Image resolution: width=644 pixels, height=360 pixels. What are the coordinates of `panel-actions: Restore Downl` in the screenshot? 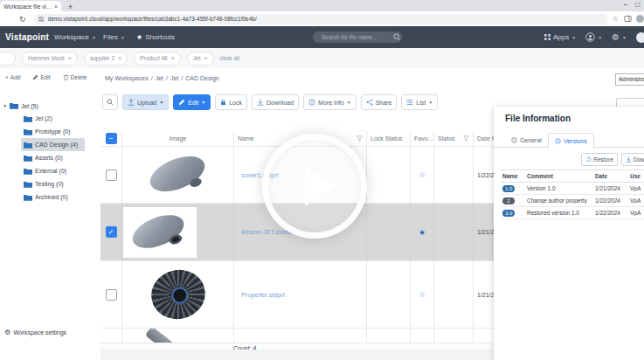 It's located at (613, 159).